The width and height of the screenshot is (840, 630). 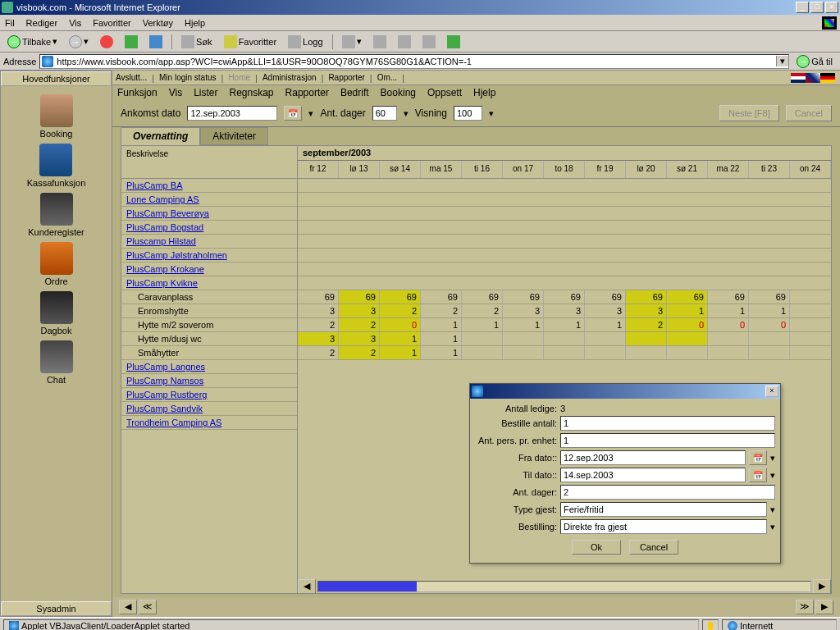 What do you see at coordinates (809, 113) in the screenshot?
I see `cancel-button: Cancel` at bounding box center [809, 113].